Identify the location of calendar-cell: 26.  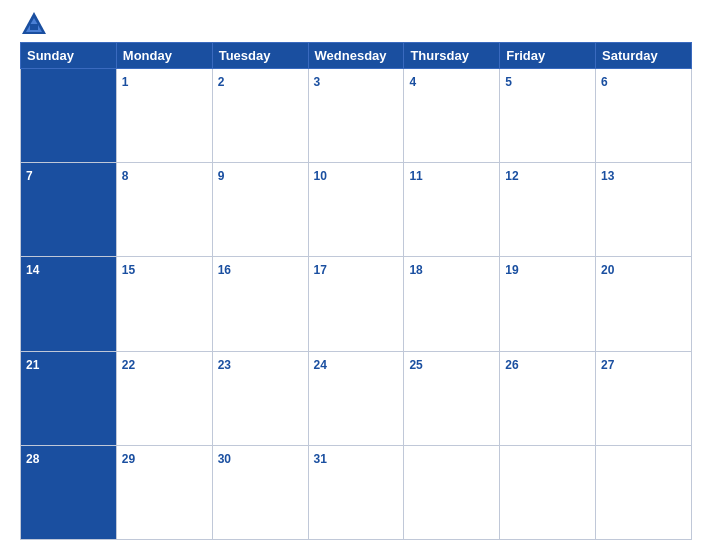
(548, 398).